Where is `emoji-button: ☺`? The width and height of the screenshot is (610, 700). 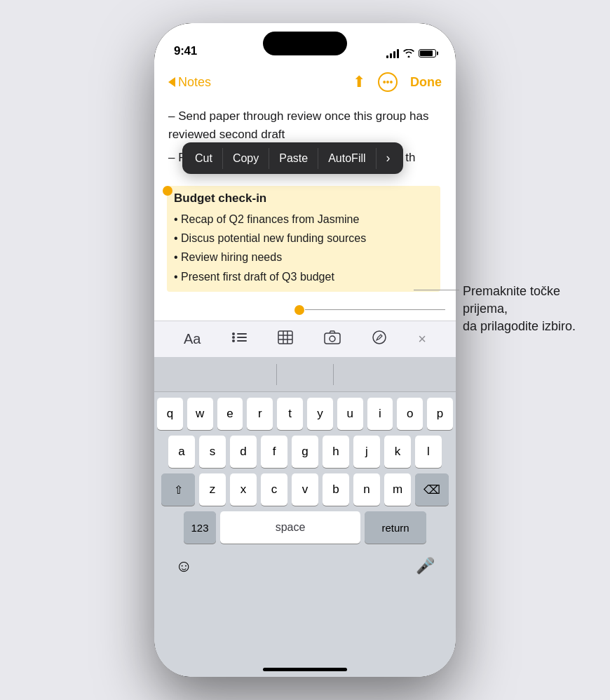 emoji-button: ☺ is located at coordinates (184, 566).